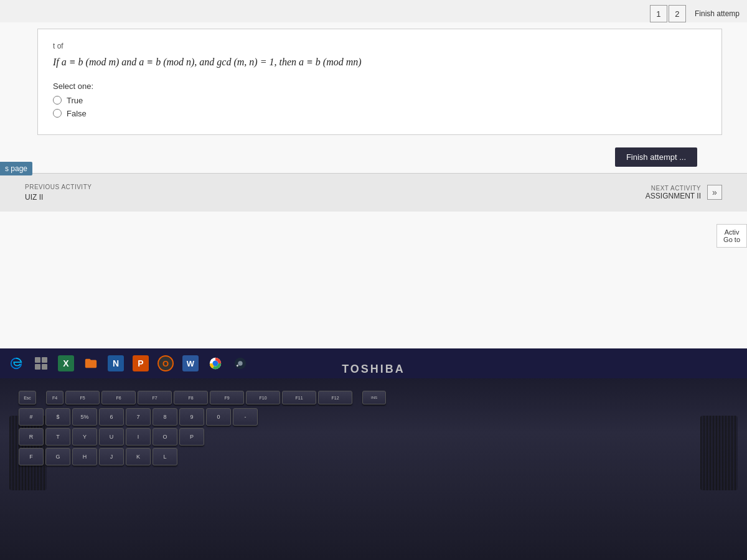  Describe the element at coordinates (380, 46) in the screenshot. I see `question-number-label: t of` at that location.